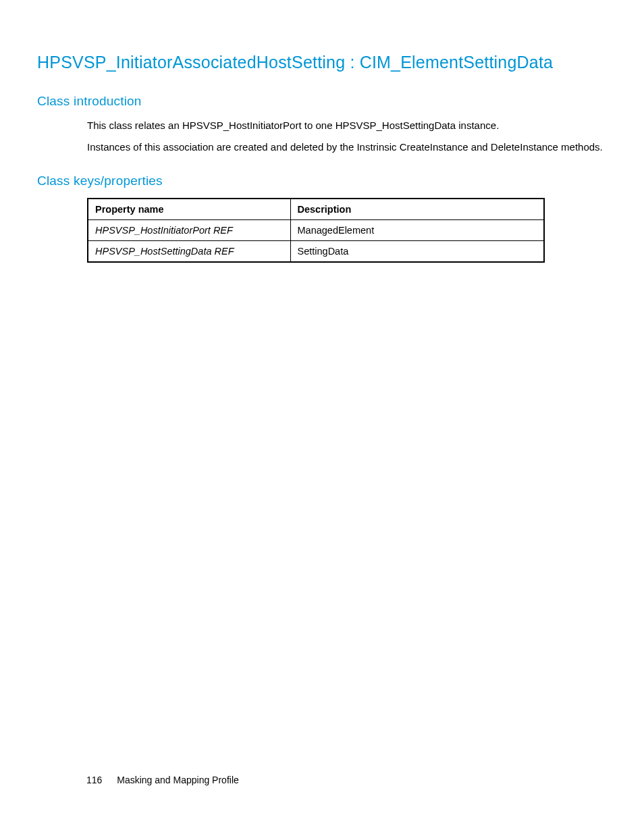  I want to click on table-header-propname: Property name, so click(189, 209).